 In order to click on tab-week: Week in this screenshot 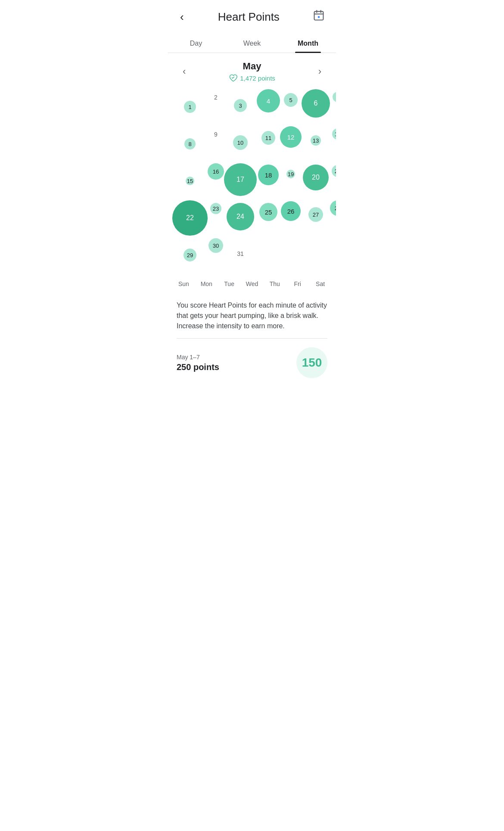, I will do `click(252, 43)`.